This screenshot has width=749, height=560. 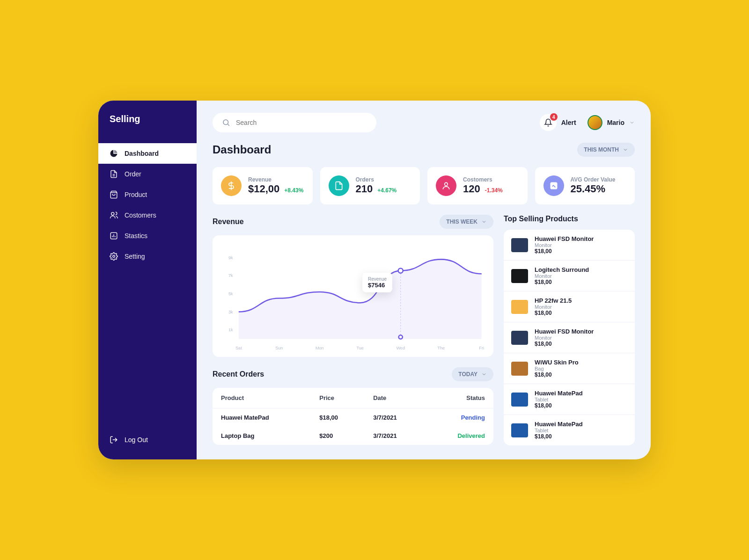 I want to click on right-column: Top Selling Products Huawei FSD Monitor …, so click(x=569, y=330).